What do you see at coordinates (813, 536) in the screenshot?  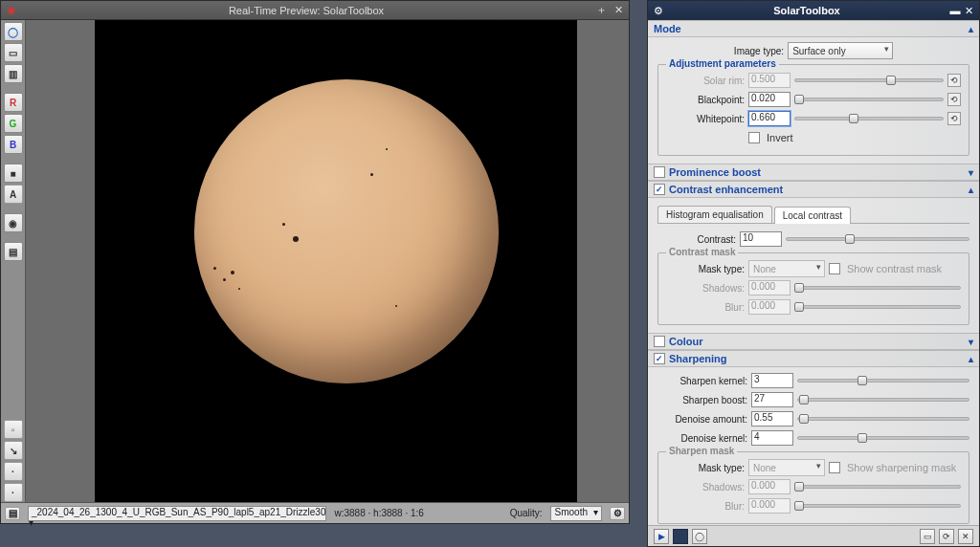 I see `panel-footer: ▶ ◯ ▭ ⟳ ✕` at bounding box center [813, 536].